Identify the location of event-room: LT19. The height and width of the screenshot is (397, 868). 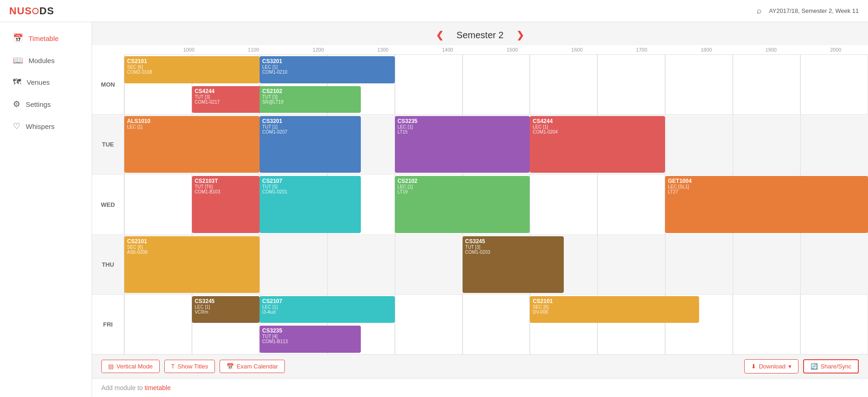
(463, 192).